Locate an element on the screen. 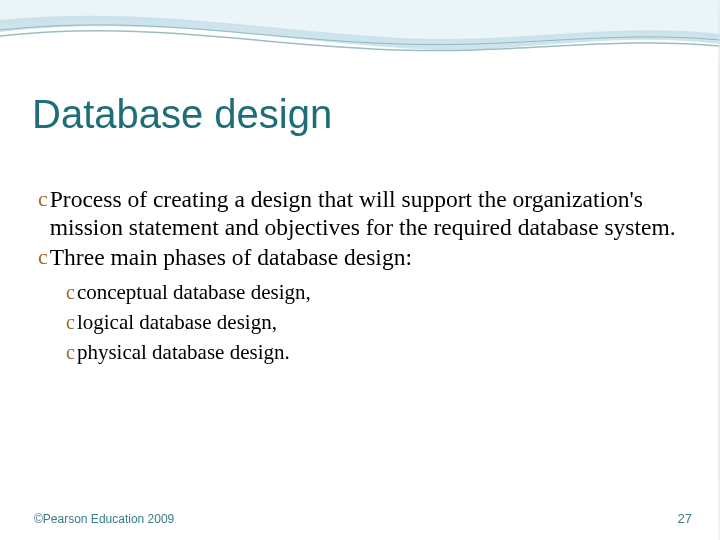  page-number: 27 is located at coordinates (685, 518).